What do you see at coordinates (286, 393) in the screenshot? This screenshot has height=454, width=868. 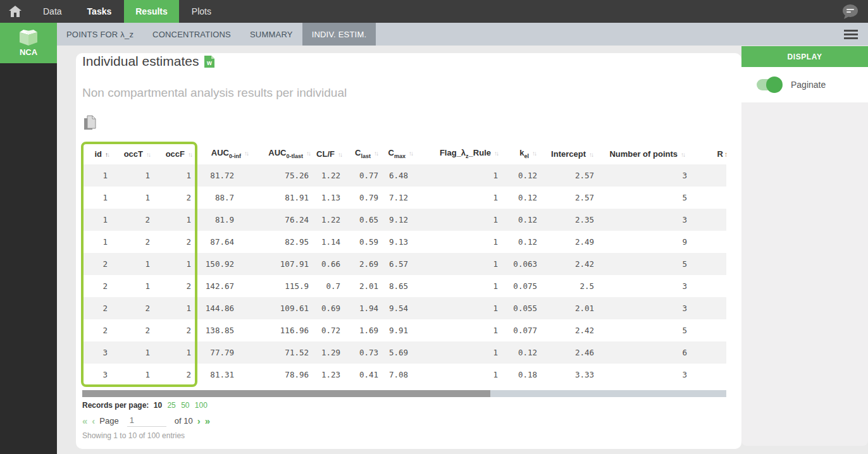 I see `scrollbar-thumb` at bounding box center [286, 393].